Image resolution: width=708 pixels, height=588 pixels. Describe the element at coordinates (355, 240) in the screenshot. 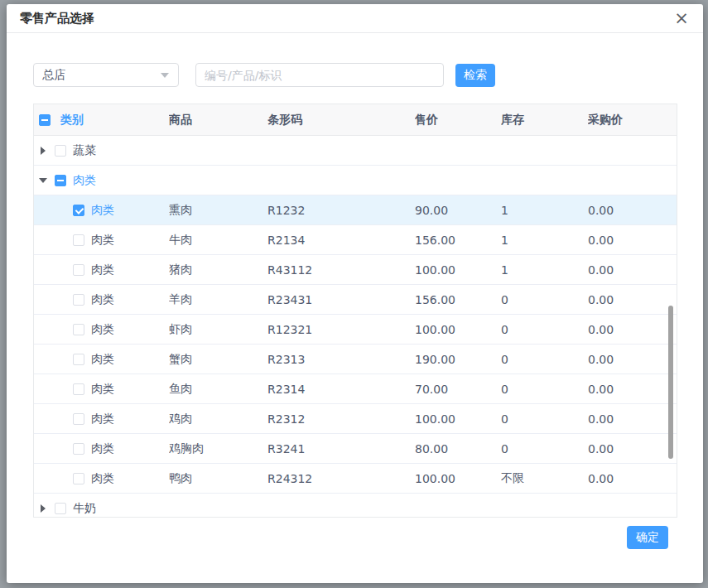

I see `table-row: 肉类牛肉R2134156.0010.00` at that location.